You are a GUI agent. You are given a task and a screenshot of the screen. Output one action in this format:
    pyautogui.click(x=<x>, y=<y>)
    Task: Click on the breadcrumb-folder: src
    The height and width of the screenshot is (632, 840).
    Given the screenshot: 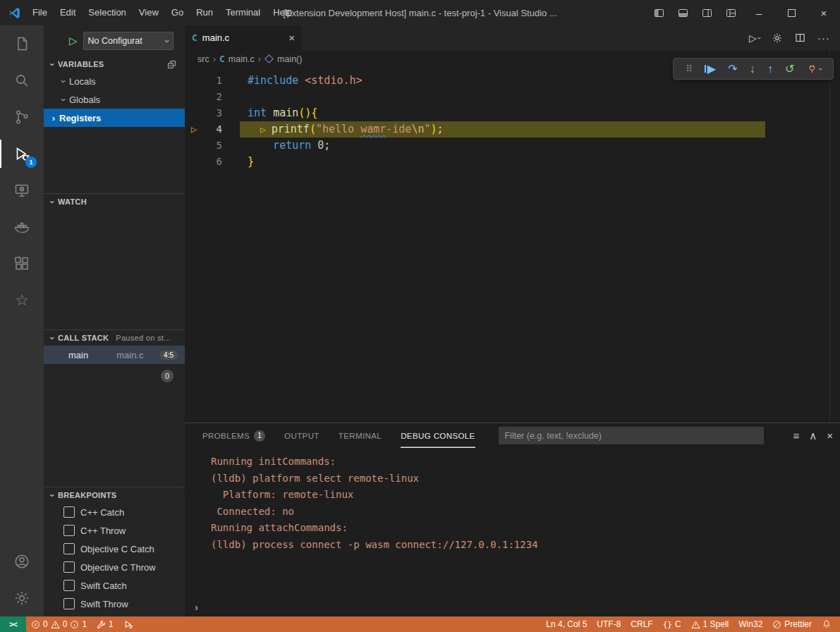 What is the action you would take?
    pyautogui.click(x=203, y=59)
    